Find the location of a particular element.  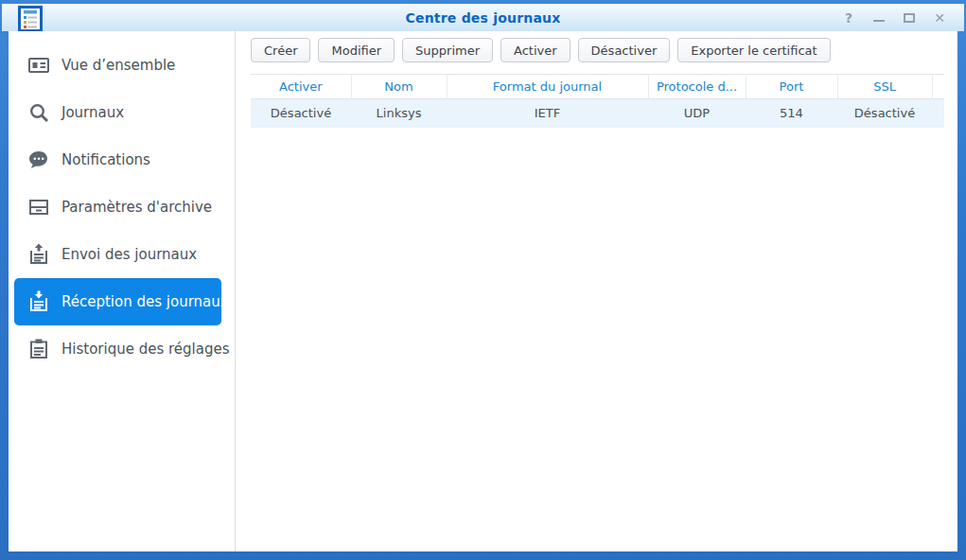

help-icon: ? is located at coordinates (849, 18).